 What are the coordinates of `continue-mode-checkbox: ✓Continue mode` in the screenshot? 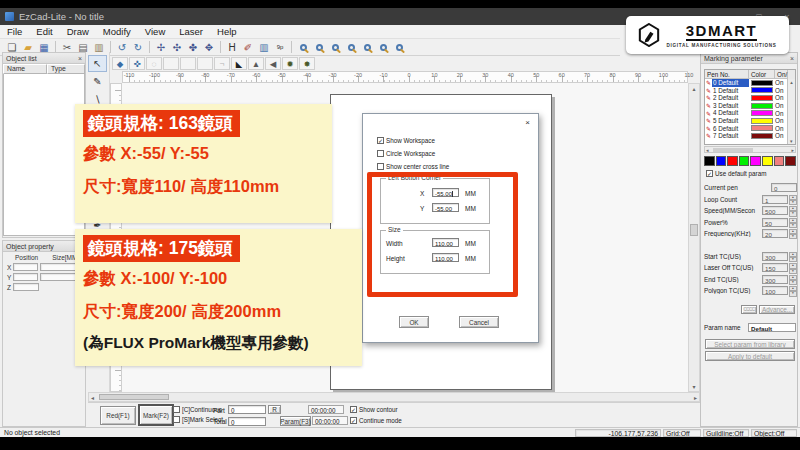 It's located at (376, 420).